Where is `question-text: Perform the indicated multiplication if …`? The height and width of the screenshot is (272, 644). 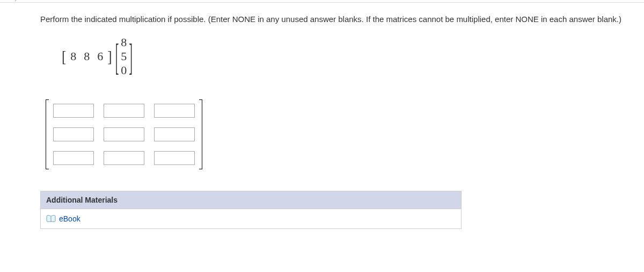
question-text: Perform the indicated multiplication if … is located at coordinates (337, 19).